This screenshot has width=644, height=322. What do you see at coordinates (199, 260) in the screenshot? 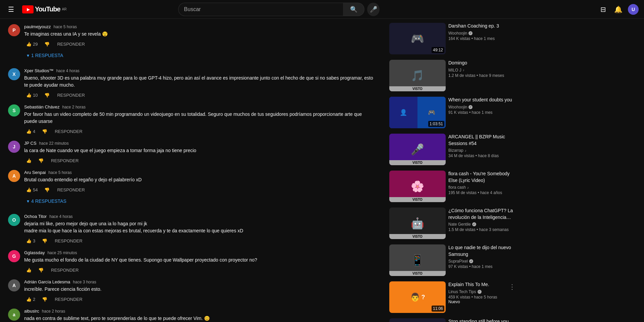
I see `comment-text: Me gusta mucho el fondo de la ciudad de …` at bounding box center [199, 260].